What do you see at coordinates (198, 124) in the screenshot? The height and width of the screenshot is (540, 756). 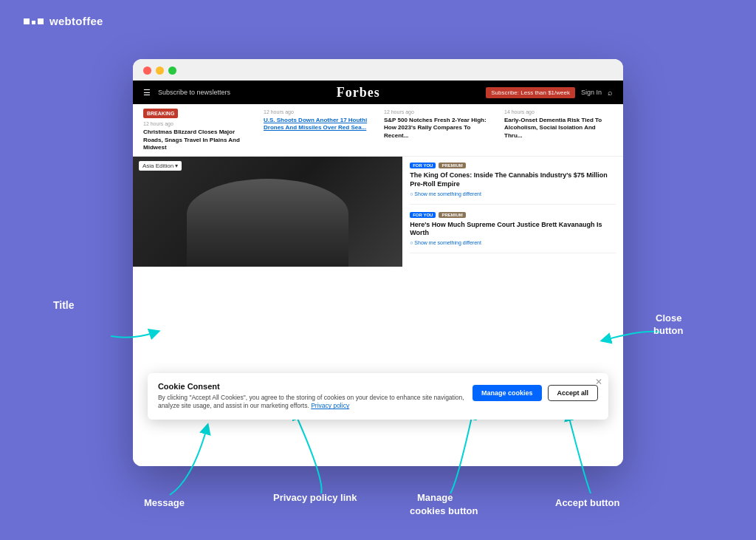 I see `news-time-1: 12 hours ago` at bounding box center [198, 124].